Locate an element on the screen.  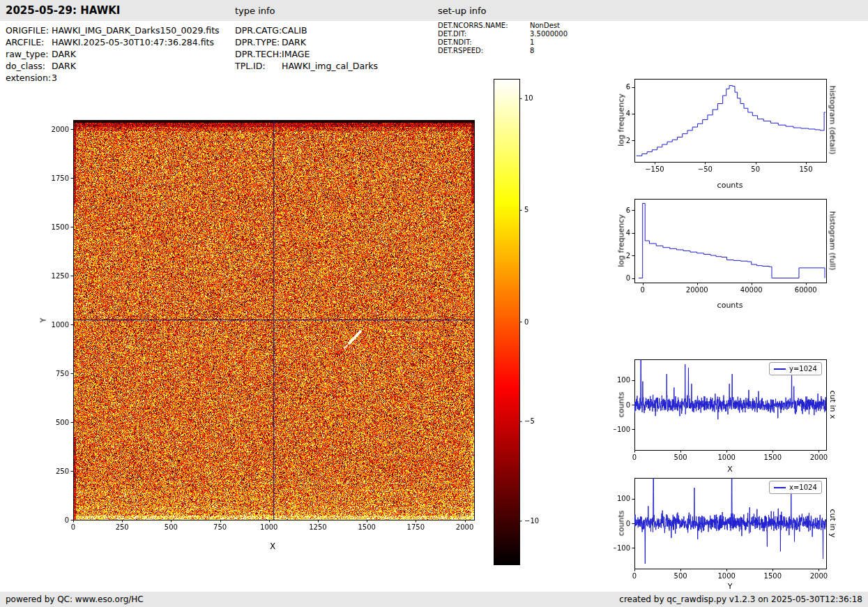
file-info-block: ORIGFILE:HAWKI_IMG_DARK_Darks150_0029.fi… is located at coordinates (113, 54).